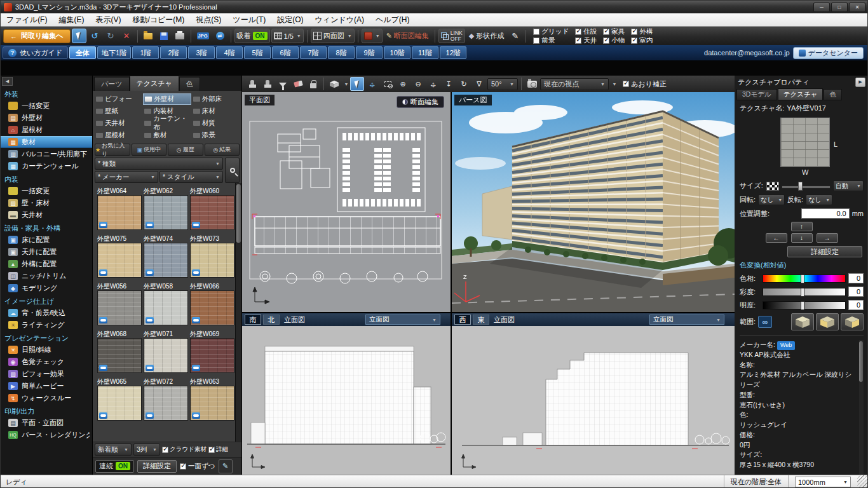  What do you see at coordinates (108, 20) in the screenshot?
I see `menu-view: 表示(V)` at bounding box center [108, 20].